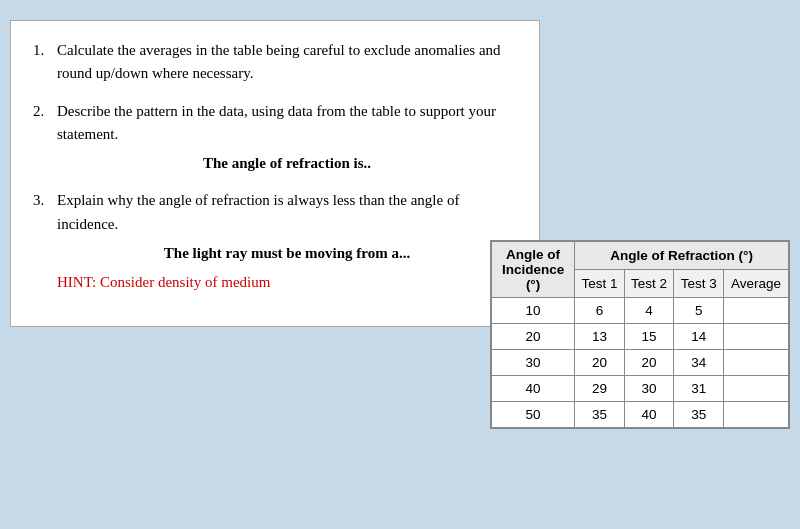 The height and width of the screenshot is (529, 800). What do you see at coordinates (756, 311) in the screenshot?
I see `row0-avg` at bounding box center [756, 311].